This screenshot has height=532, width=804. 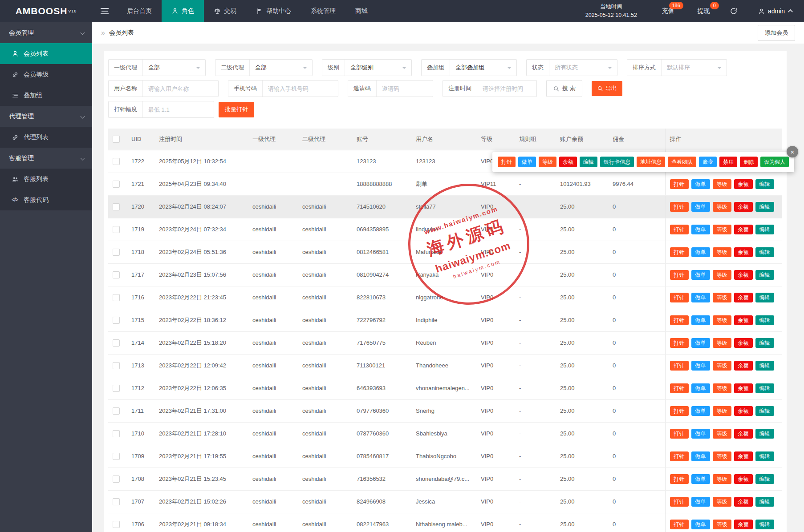 I want to click on recharge-link: 充值 186, so click(x=668, y=11).